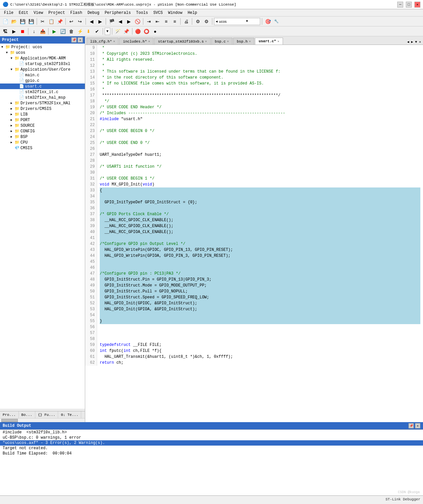 The height and width of the screenshot is (504, 423). I want to click on print-button: 🖨, so click(186, 21).